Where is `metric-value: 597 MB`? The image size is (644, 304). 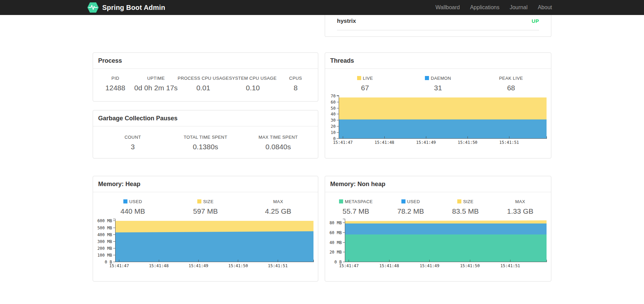
metric-value: 597 MB is located at coordinates (205, 211).